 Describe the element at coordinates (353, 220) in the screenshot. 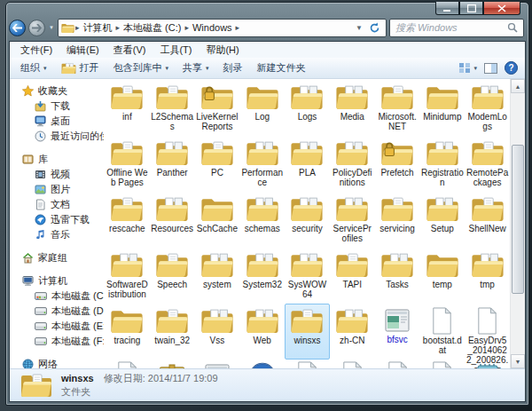

I see `file-item: ServiceProfiles` at that location.